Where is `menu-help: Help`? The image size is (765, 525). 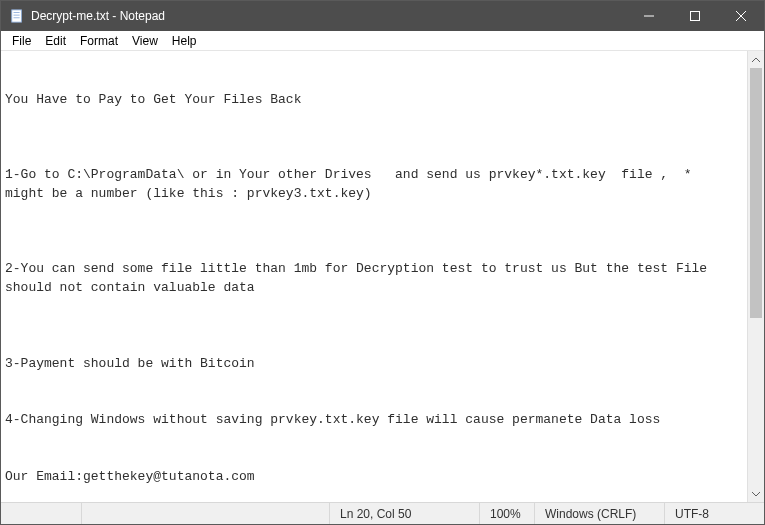
menu-help: Help is located at coordinates (184, 41).